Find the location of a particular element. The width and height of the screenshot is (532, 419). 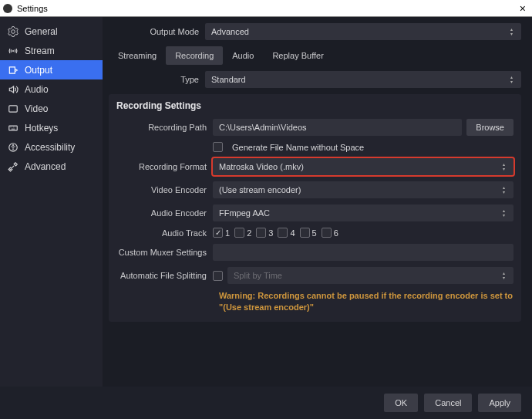

browse-button: Browse is located at coordinates (490, 127).